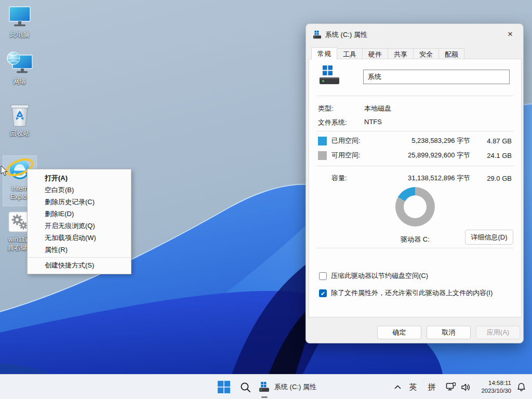  What do you see at coordinates (415, 332) in the screenshot?
I see `dialog-buttons: 确定 取消 应用(A)` at bounding box center [415, 332].